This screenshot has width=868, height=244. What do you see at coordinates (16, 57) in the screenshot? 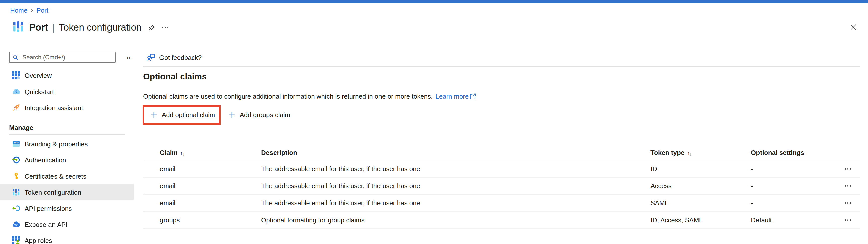
I see `search-icon` at bounding box center [16, 57].